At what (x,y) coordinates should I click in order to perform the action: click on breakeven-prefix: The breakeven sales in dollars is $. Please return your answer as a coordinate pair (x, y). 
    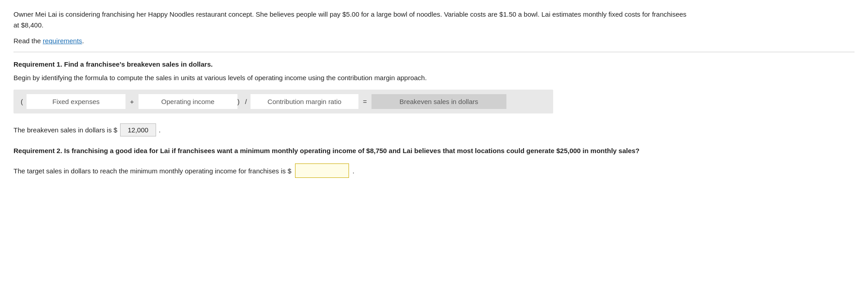
    Looking at the image, I should click on (66, 130).